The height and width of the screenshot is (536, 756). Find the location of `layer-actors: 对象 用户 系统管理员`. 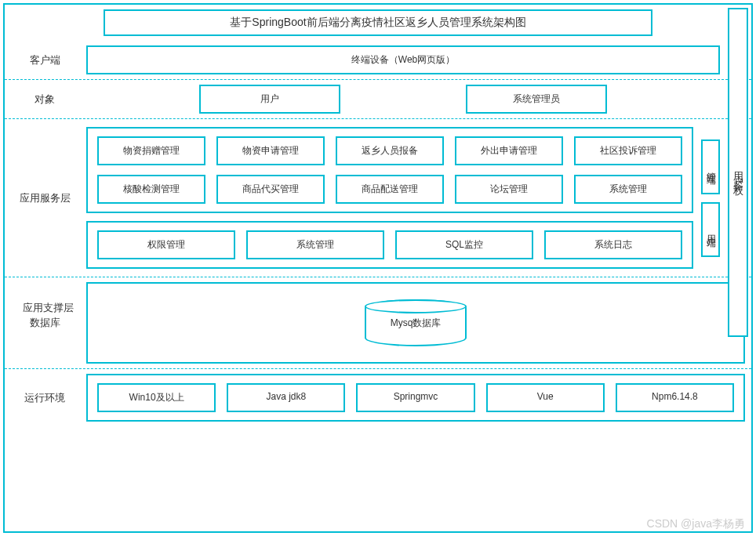

layer-actors: 对象 用户 系统管理员 is located at coordinates (378, 100).